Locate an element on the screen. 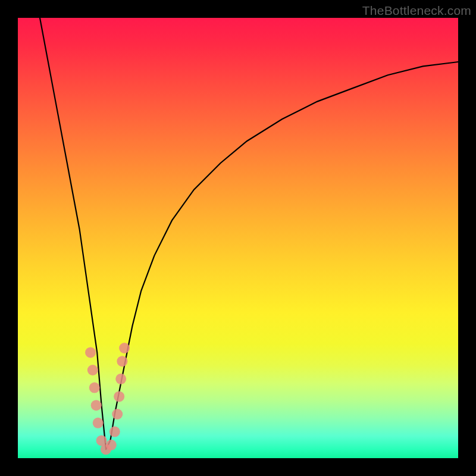  watermark-text: TheBottleneck.com is located at coordinates (416, 11).